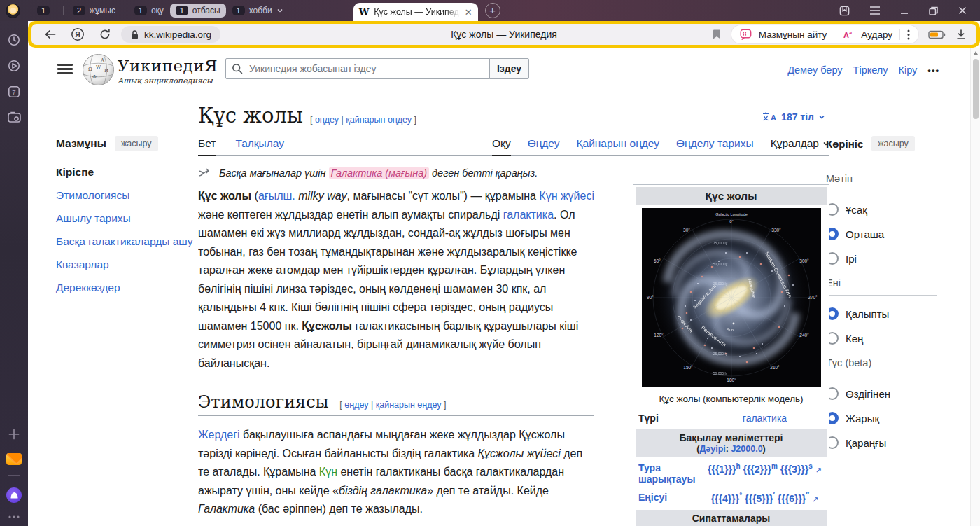 Image resolution: width=980 pixels, height=526 pixels. Describe the element at coordinates (94, 219) in the screenshot. I see `toc-item-discovery: Ашылу тарихы` at that location.